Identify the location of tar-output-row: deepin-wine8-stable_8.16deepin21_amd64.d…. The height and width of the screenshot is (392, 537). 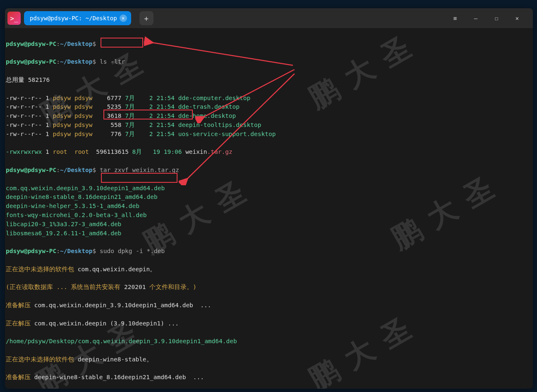
(269, 197).